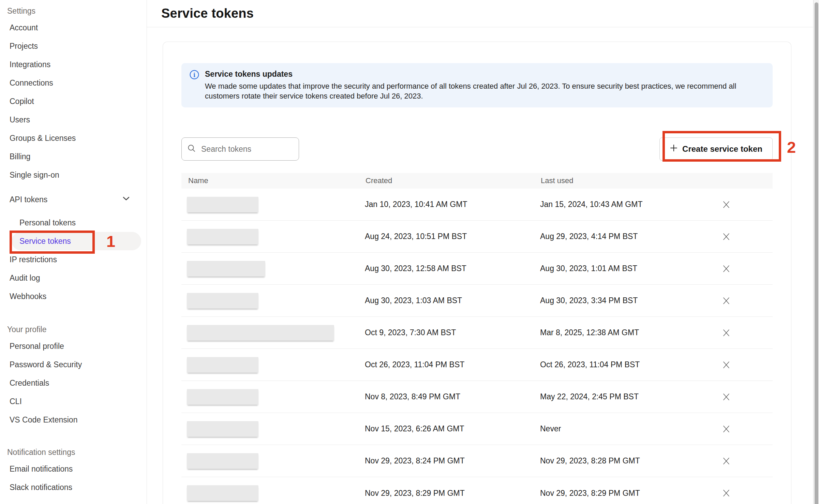  I want to click on token-toolbar: Create service token, so click(477, 149).